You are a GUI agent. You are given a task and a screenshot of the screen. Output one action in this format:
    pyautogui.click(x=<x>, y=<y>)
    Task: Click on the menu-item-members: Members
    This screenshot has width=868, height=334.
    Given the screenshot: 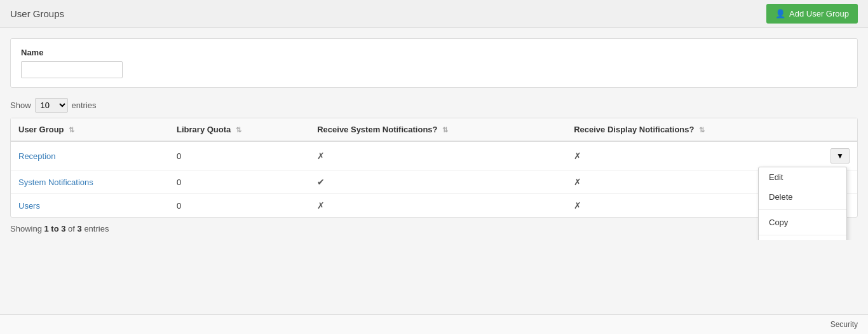 What is the action you would take?
    pyautogui.click(x=803, y=239)
    